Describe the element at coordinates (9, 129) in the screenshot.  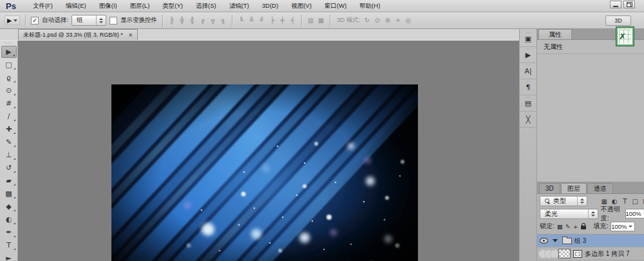
I see `spot-healing-brush-tool: ✚` at that location.